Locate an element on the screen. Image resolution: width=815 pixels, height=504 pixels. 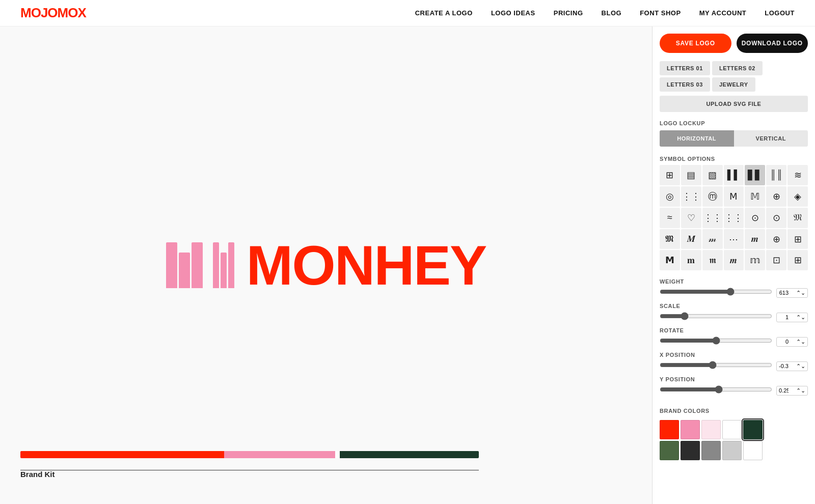
nav-logout: LOGOUT is located at coordinates (779, 13).